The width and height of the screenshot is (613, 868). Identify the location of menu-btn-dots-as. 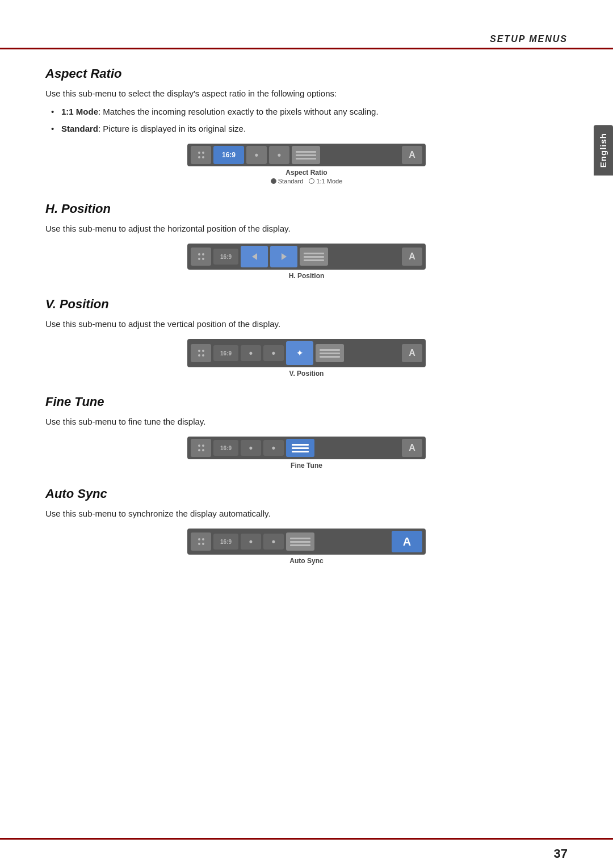
(201, 542).